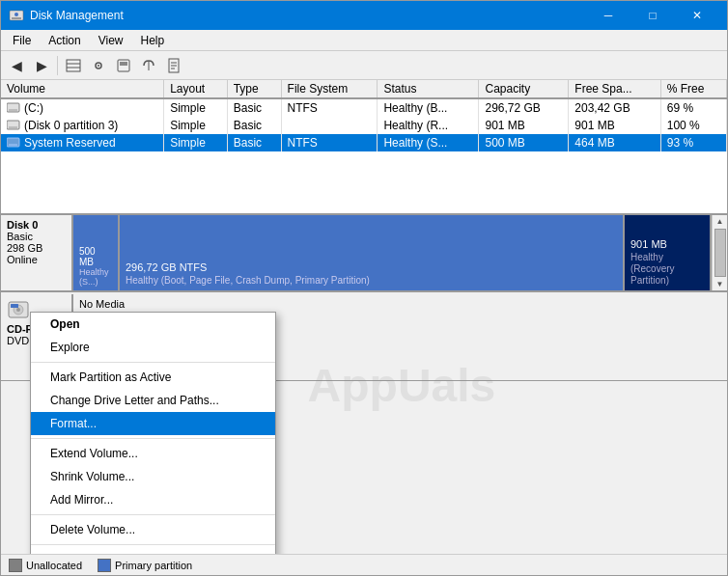 This screenshot has width=728, height=576. Describe the element at coordinates (37, 260) in the screenshot. I see `disk-status: Online` at that location.